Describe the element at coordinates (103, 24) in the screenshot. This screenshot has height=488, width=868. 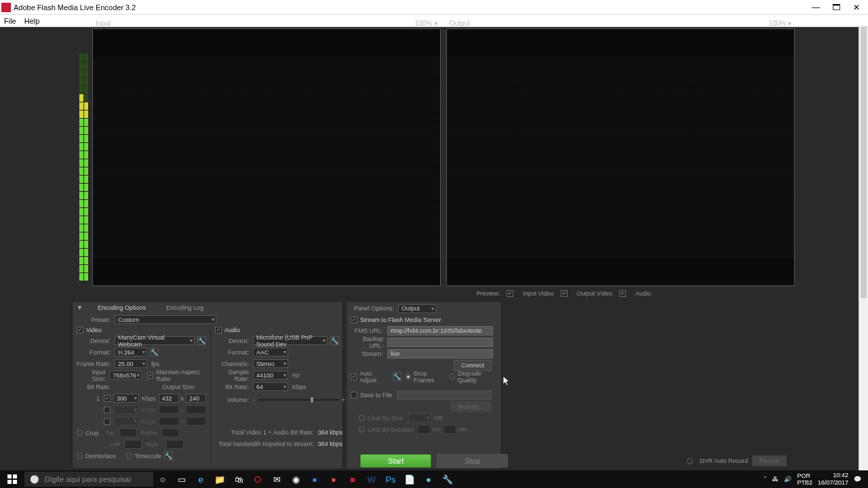
I see `input-label: Input` at that location.